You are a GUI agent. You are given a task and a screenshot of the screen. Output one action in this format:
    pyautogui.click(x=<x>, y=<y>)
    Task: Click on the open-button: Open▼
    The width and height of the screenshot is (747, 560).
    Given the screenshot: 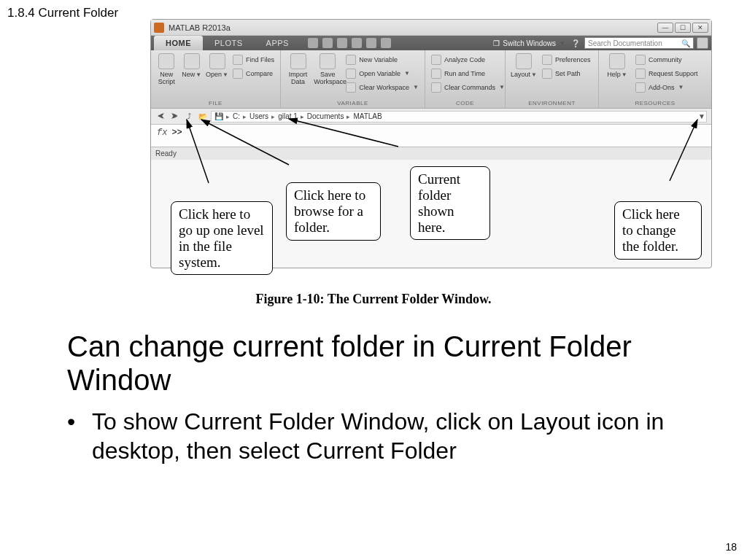 What is the action you would take?
    pyautogui.click(x=217, y=66)
    